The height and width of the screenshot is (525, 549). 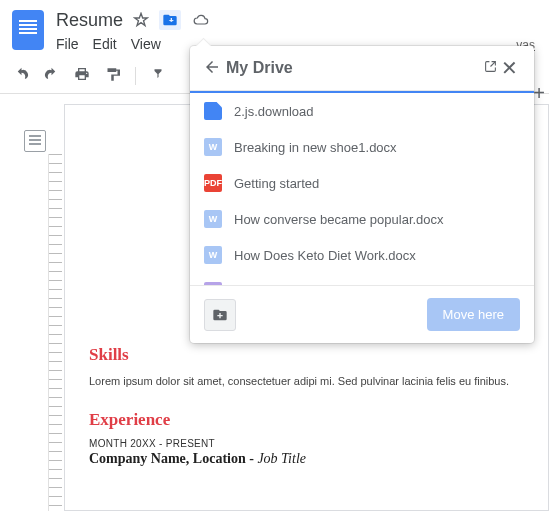 I want to click on cloud-status-icon, so click(x=201, y=20).